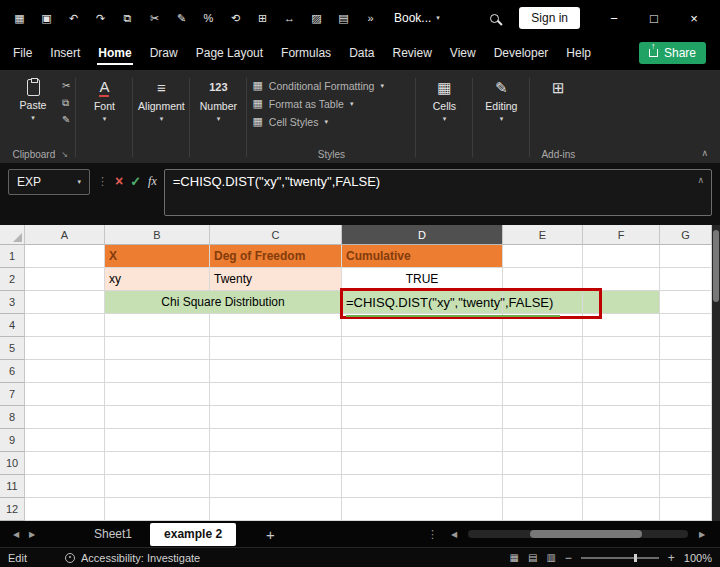  I want to click on cell-E9, so click(543, 440).